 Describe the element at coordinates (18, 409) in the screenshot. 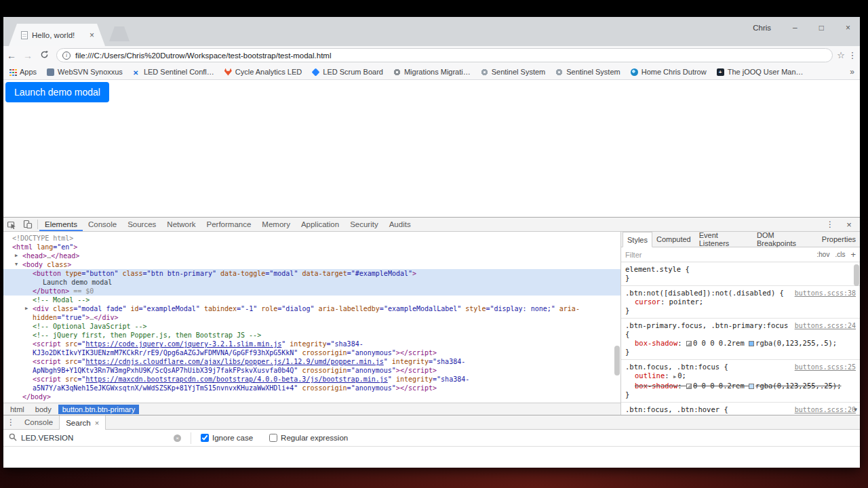

I see `breadcrumb-item: html` at that location.